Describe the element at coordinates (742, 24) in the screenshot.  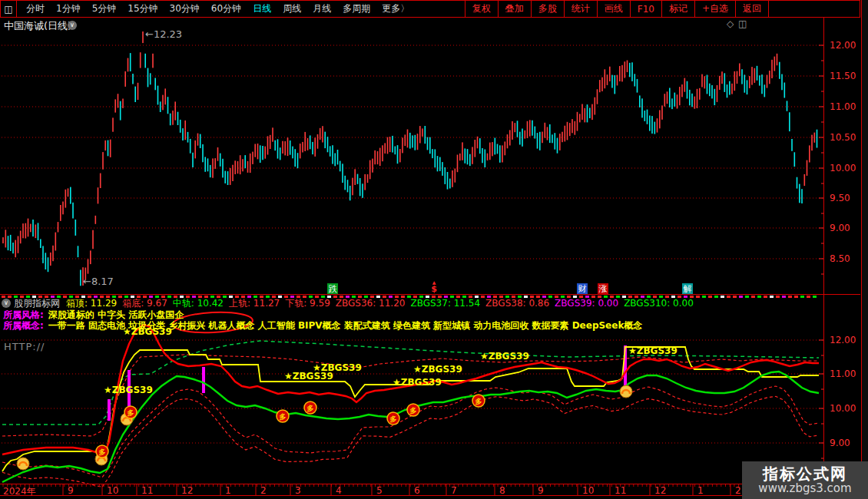
I see `pane-icon: ◫` at that location.